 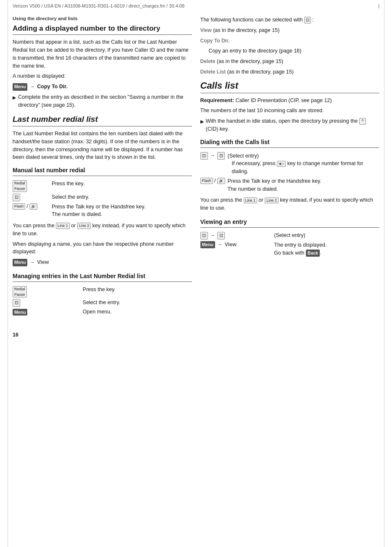 I want to click on line1-key2: Line 1, so click(x=250, y=201).